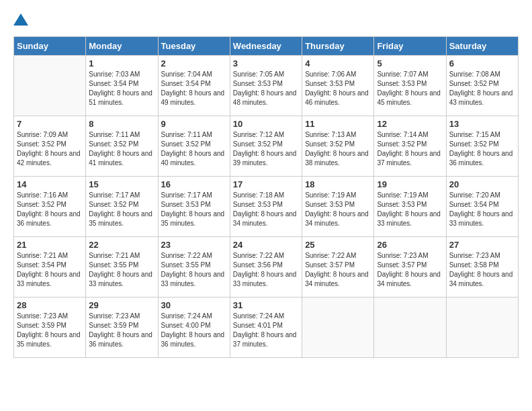 This screenshot has height=411, width=532. I want to click on calendar-cell: 27Sunrise: 7:23 AMSunset: 3:58 PMDayligh…, so click(482, 267).